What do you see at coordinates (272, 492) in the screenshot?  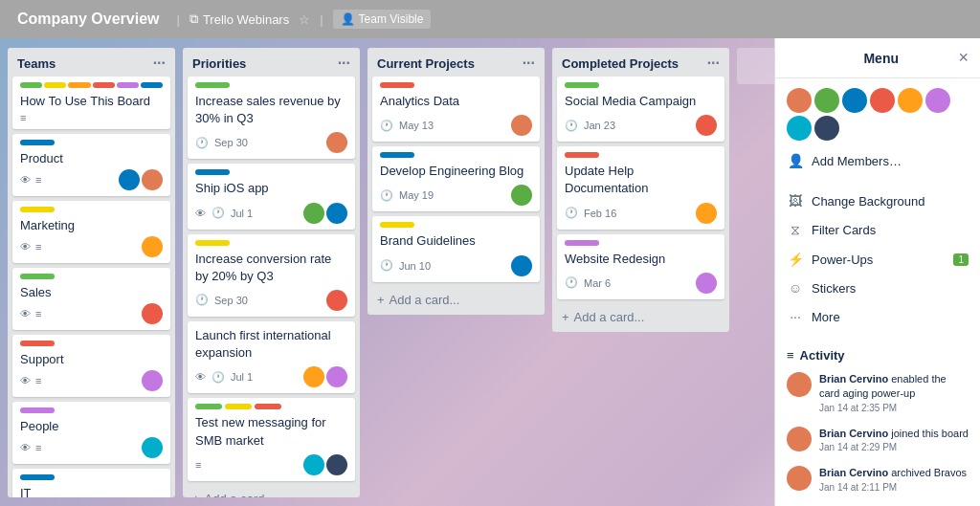 I see `add-card-priorities: + Add a card...` at bounding box center [272, 492].